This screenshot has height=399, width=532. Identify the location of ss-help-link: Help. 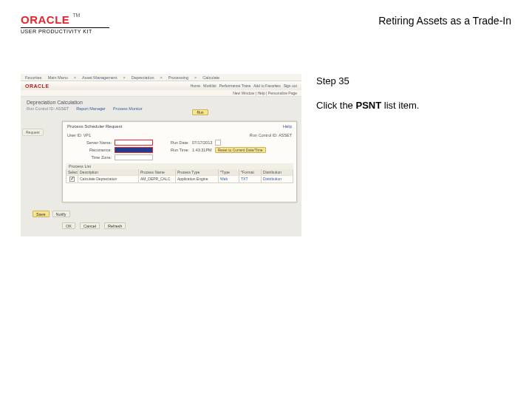
(287, 126).